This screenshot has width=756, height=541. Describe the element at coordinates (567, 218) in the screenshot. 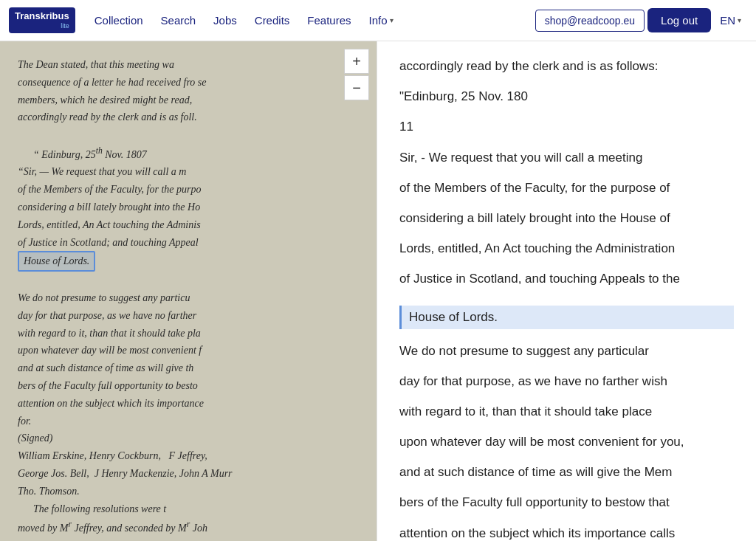

I see `transcript-line: considering a bill lately brought into t…` at that location.